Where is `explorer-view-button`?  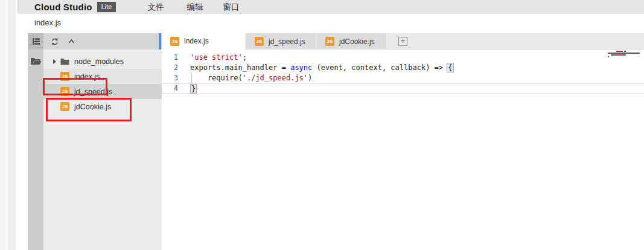 explorer-view-button is located at coordinates (36, 41).